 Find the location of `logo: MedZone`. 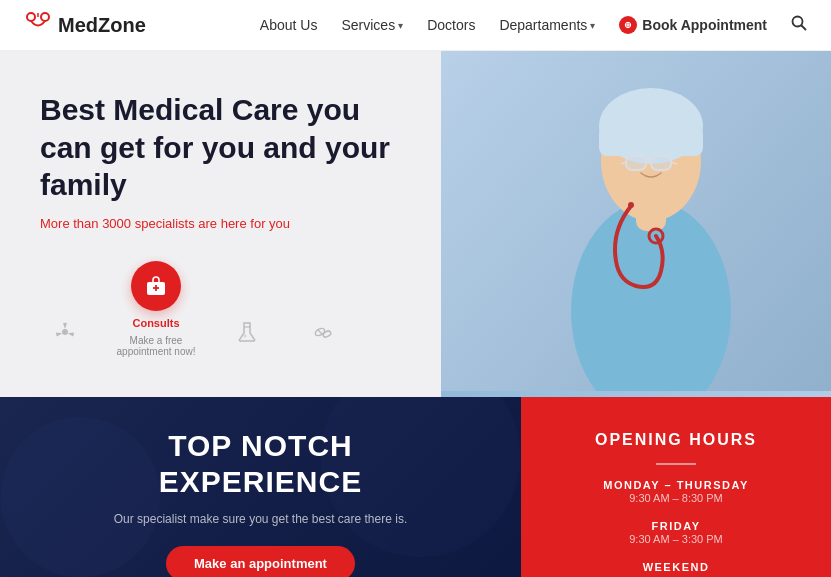

logo: MedZone is located at coordinates (85, 25).